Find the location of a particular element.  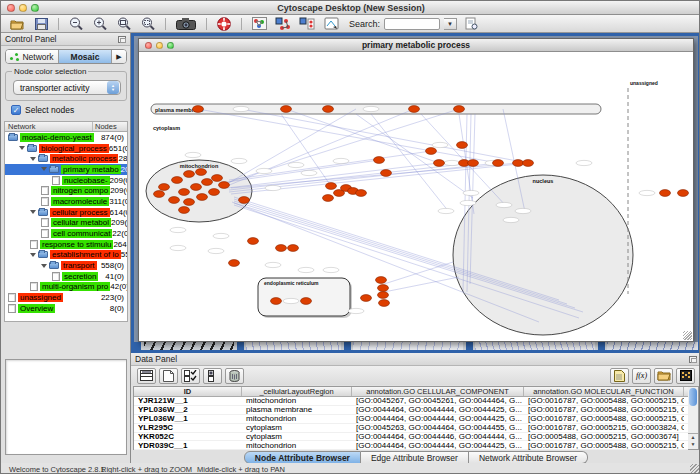

import-network-icon is located at coordinates (283, 24).